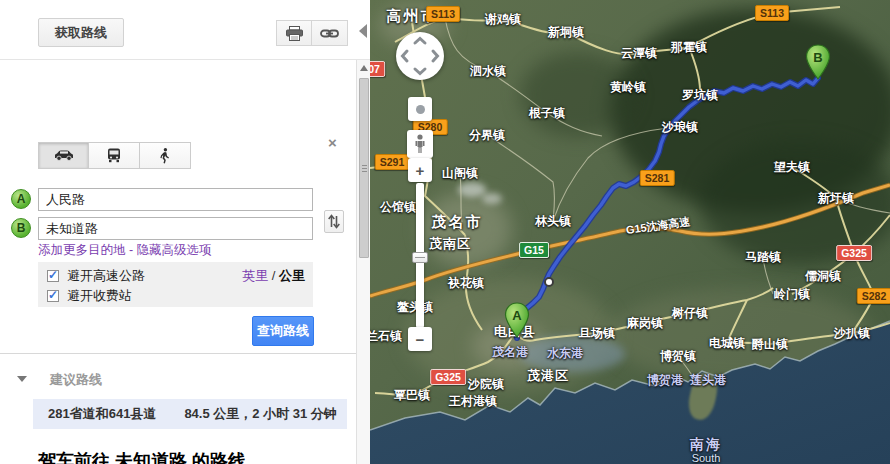  What do you see at coordinates (818, 58) in the screenshot?
I see `svg-text: B` at bounding box center [818, 58].